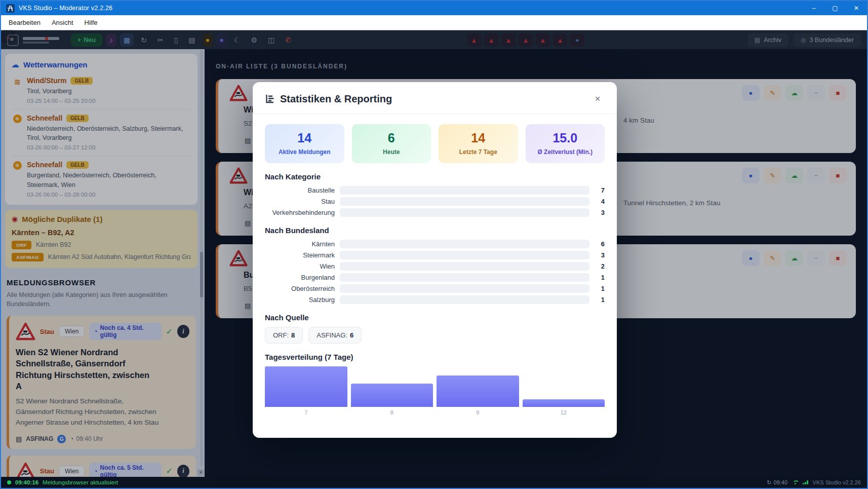 The height and width of the screenshot is (489, 868). I want to click on source-count-chip: ORF: 8, so click(284, 335).